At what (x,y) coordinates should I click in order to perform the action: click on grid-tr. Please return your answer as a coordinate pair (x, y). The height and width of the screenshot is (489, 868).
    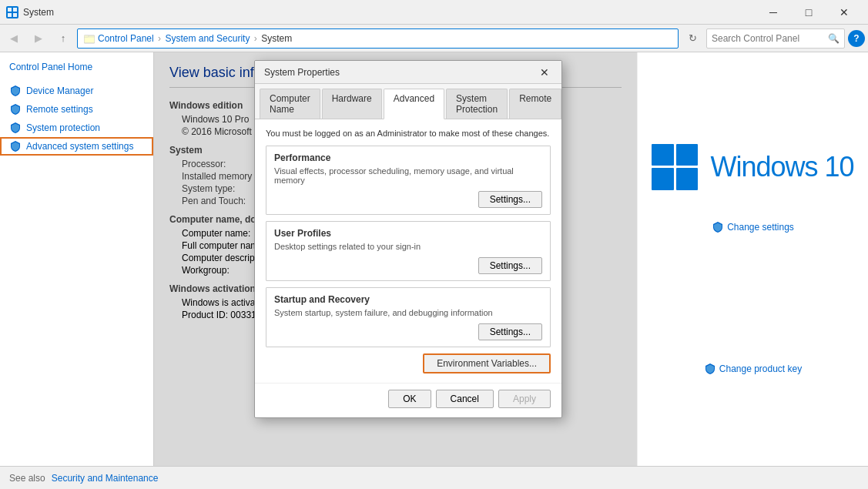
    Looking at the image, I should click on (687, 156).